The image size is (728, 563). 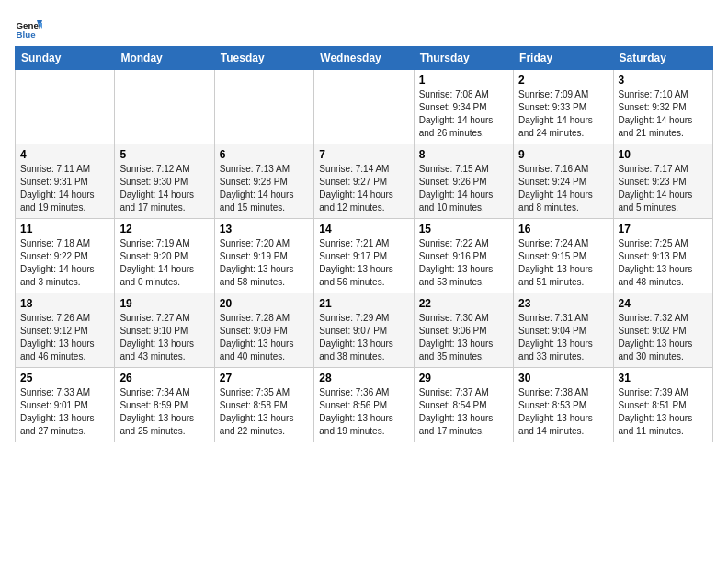 I want to click on weekday-header-saturday: Saturday, so click(x=663, y=59).